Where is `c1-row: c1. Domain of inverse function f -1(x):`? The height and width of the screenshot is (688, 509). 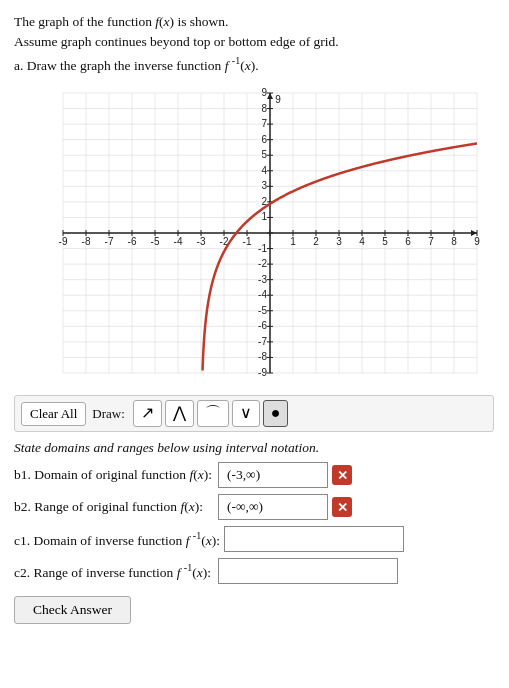
c1-row: c1. Domain of inverse function f -1(x): is located at coordinates (254, 539).